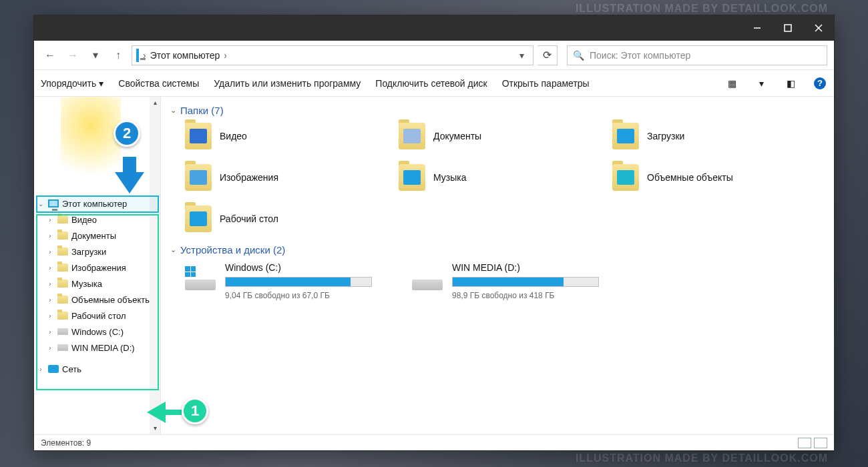  Describe the element at coordinates (278, 282) in the screenshot. I see `drive-item: Windows (C:)9,04 ГБ свободно из 67,0 ГБ` at that location.